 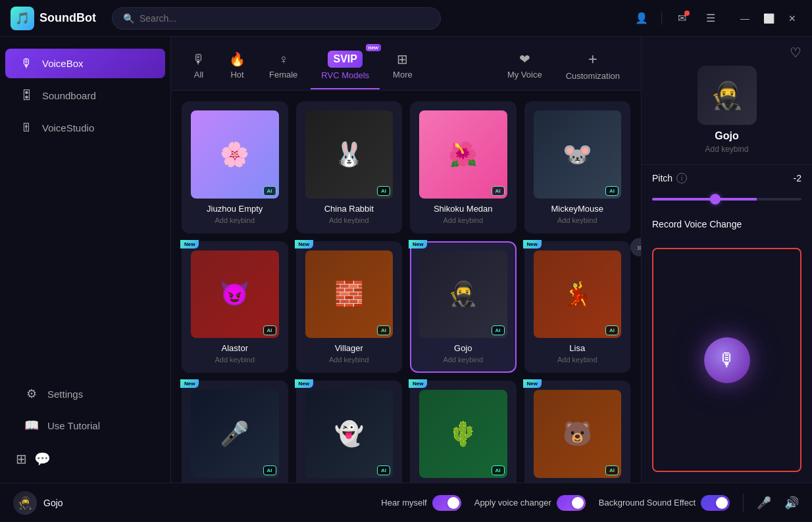 What do you see at coordinates (745, 18) in the screenshot?
I see `minimize-button: —` at bounding box center [745, 18].